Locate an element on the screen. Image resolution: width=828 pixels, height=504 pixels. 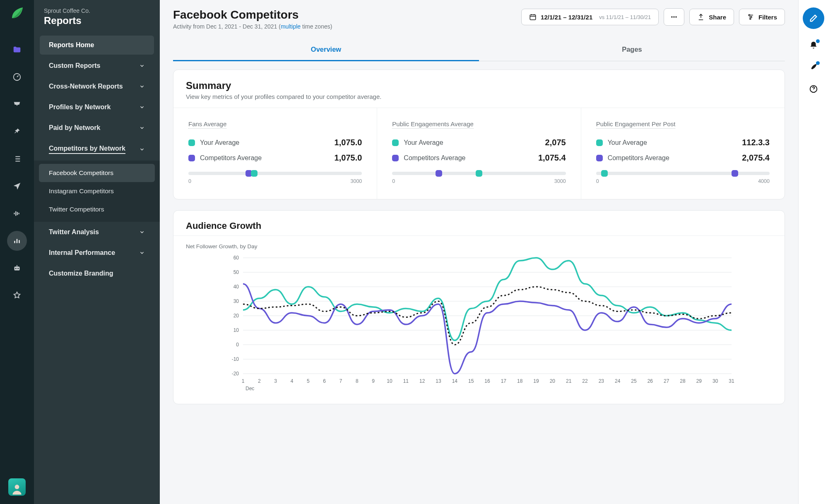
sidebar-competitors-subgroup: Facebook Competitors Instagram Competito… is located at coordinates (97, 191).